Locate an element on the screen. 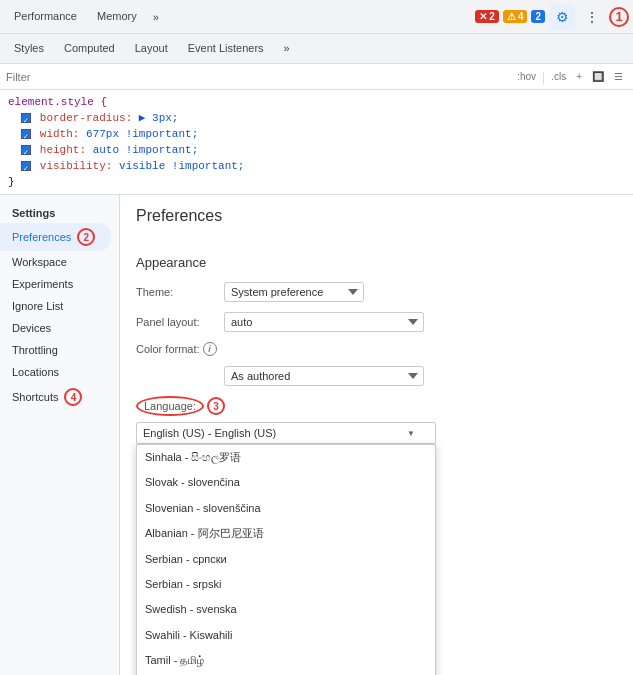 Image resolution: width=633 pixels, height=675 pixels. settings-gear-button: ⚙ is located at coordinates (562, 17).